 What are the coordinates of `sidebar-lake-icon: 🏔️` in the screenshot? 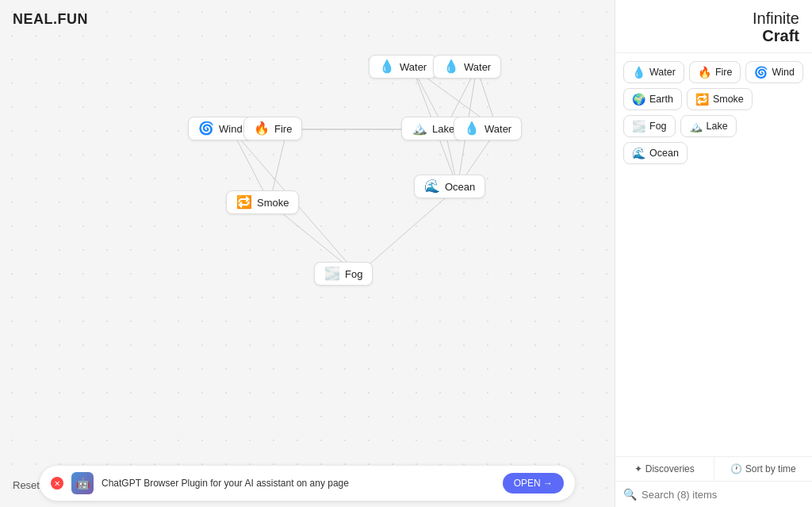 It's located at (696, 126).